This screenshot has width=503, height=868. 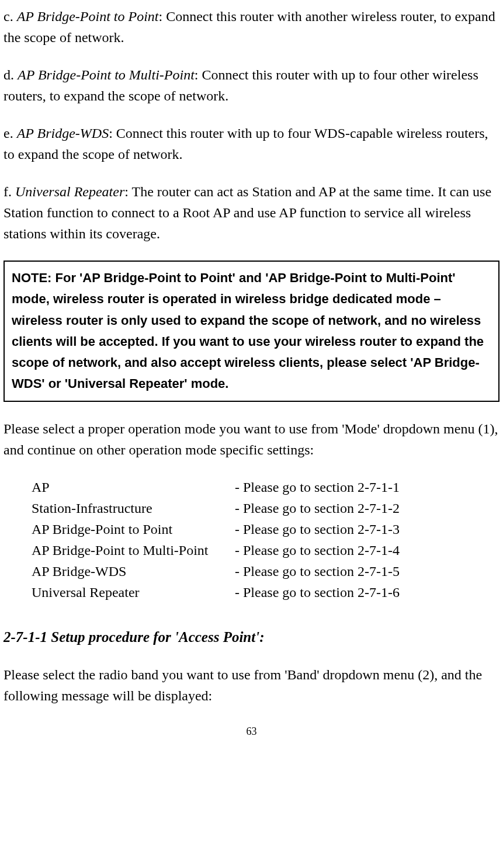 I want to click on paragraph-d: d. AP Bridge-Point to Multi-Point: Conne…, so click(x=251, y=85).